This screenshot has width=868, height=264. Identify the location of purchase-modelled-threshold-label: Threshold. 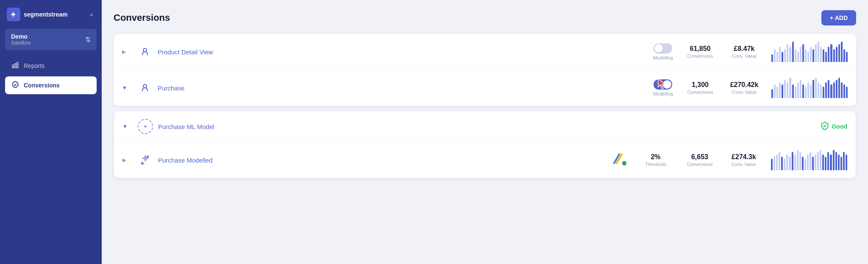
(656, 164).